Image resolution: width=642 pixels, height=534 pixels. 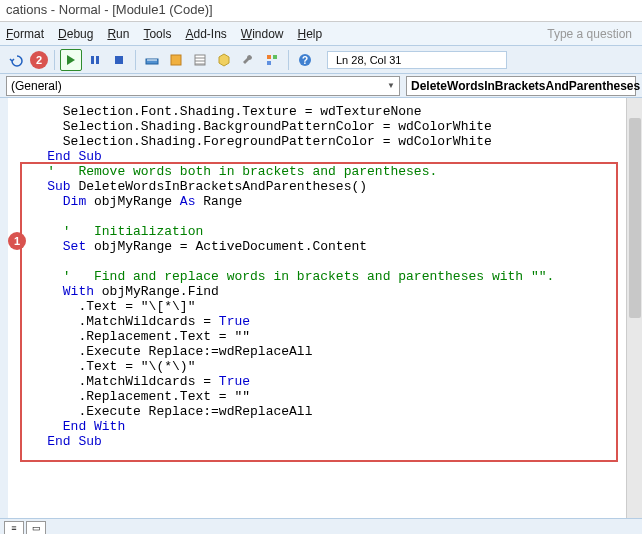 What do you see at coordinates (203, 86) in the screenshot?
I see `object-dropdown: (General) ▼` at bounding box center [203, 86].